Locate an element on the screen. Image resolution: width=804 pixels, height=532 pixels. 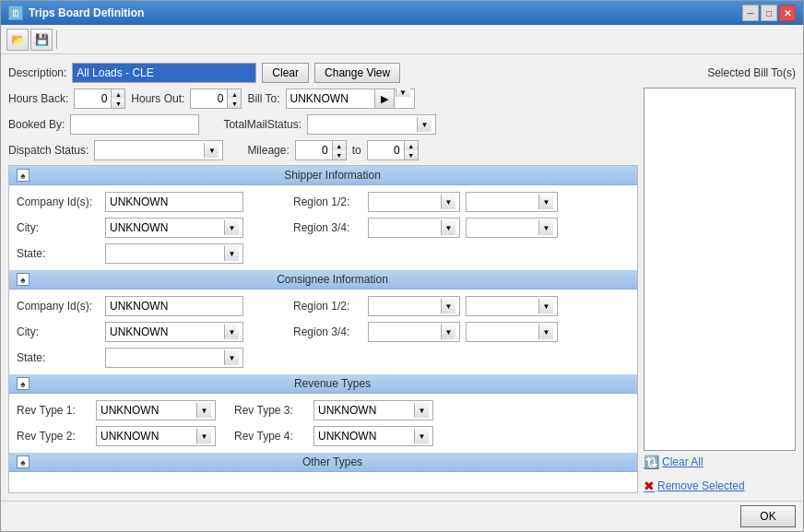
hours-out-down: ▼ is located at coordinates (234, 103).